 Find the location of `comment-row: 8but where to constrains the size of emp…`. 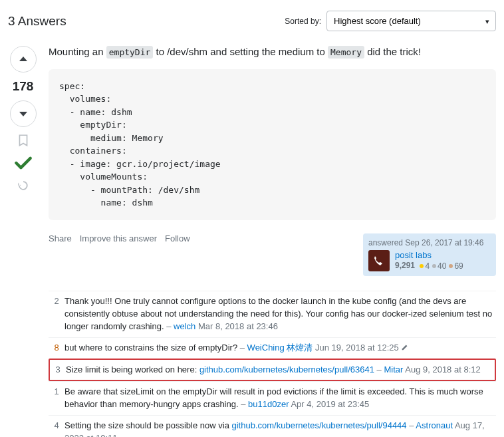

comment-row: 8but where to constrains the size of emp… is located at coordinates (273, 348).